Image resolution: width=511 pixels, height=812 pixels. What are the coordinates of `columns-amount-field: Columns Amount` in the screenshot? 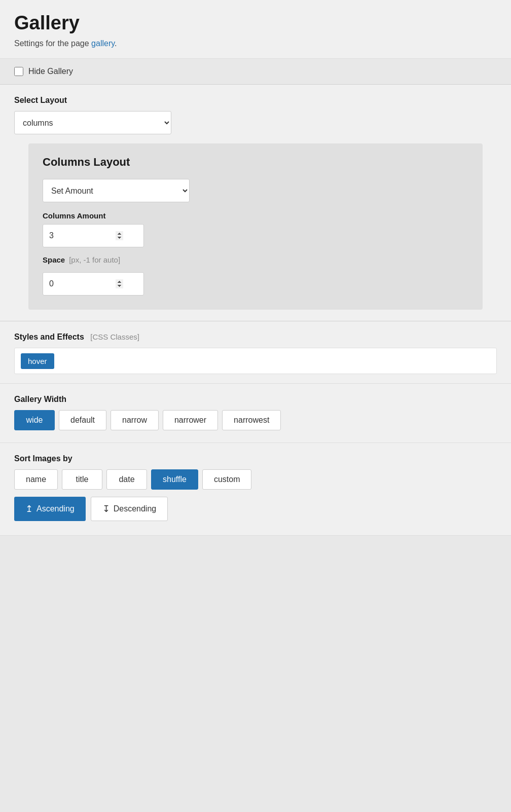 It's located at (256, 229).